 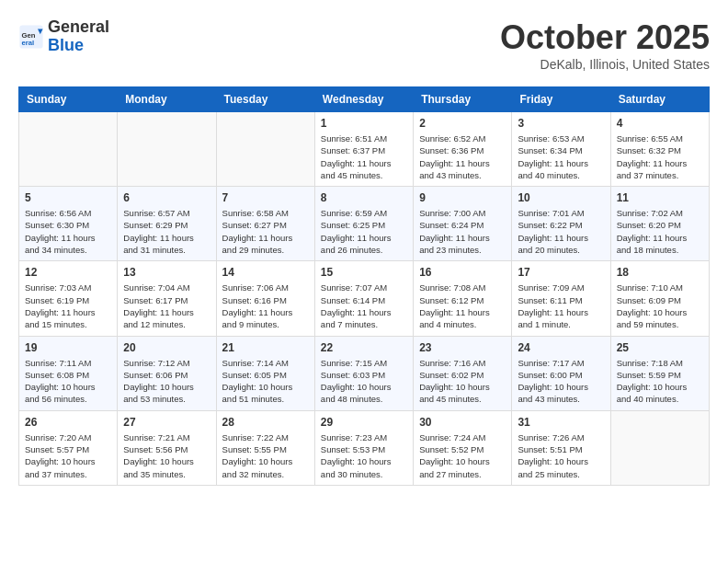 What do you see at coordinates (31, 37) in the screenshot?
I see `logo-icon: Gen eral` at bounding box center [31, 37].